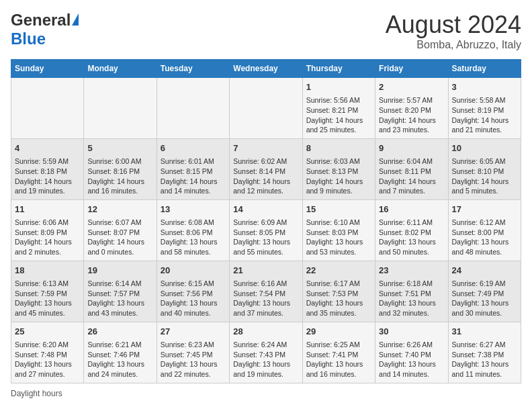  I want to click on day-number: 24, so click(485, 271).